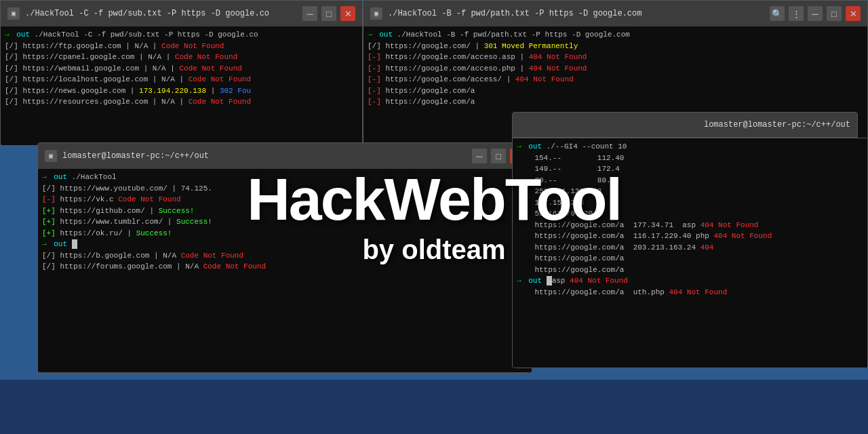 The image size is (868, 434). What do you see at coordinates (515, 14) in the screenshot?
I see `titlebar-title-2: ./HackTool -B -f pwd/path.txt -P https -…` at bounding box center [515, 14].